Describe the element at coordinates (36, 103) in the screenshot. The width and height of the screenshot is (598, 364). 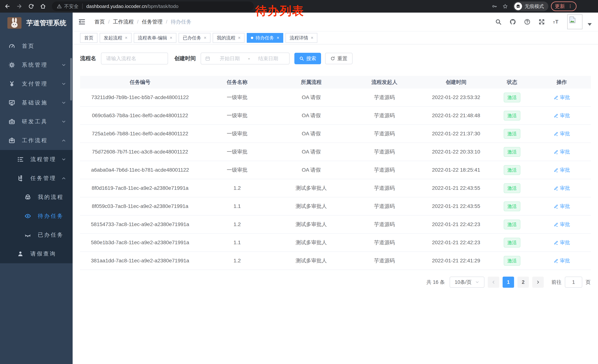
I see `sidebar-item-infrastructure: 基础设施` at that location.